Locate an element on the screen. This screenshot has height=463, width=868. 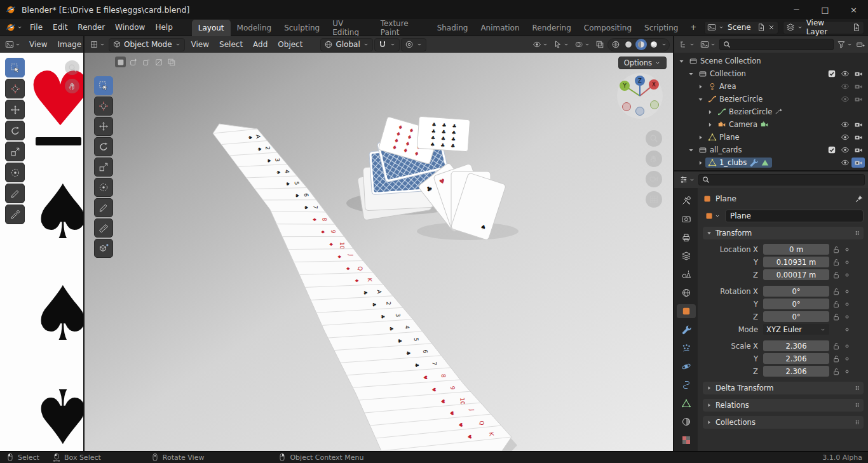
maximize-button: □ is located at coordinates (825, 10).